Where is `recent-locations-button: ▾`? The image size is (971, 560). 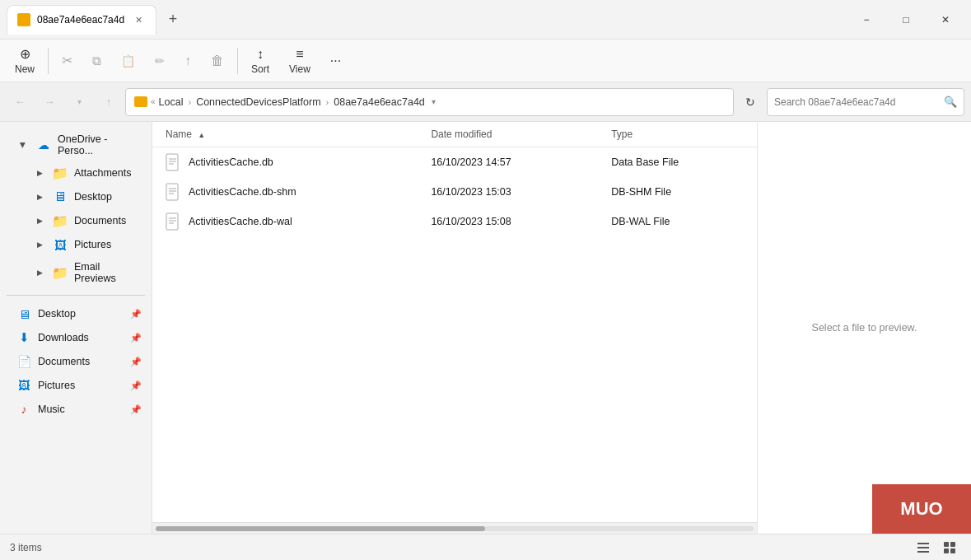
recent-locations-button: ▾ is located at coordinates (79, 102).